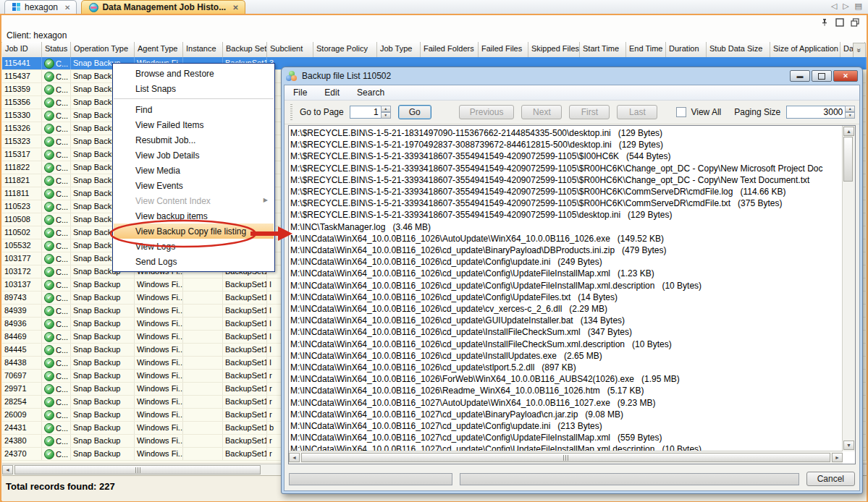  I want to click on menu-item: View Content Index ▶, so click(194, 201).